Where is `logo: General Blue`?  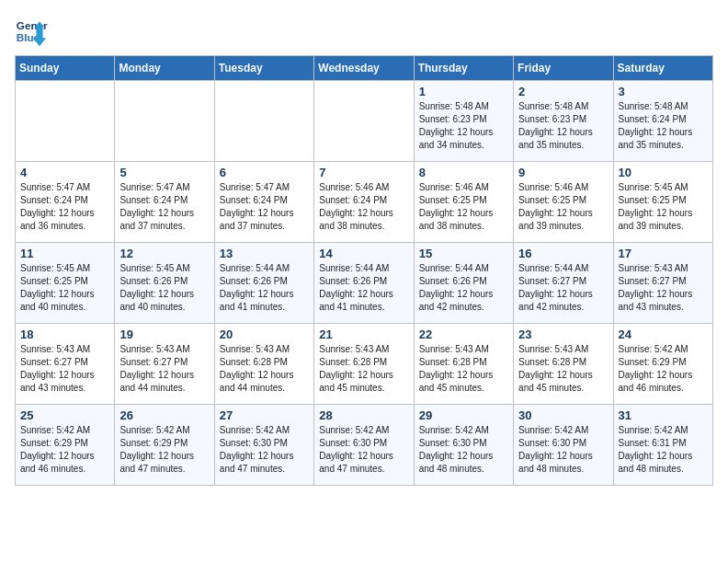 logo: General Blue is located at coordinates (31, 31).